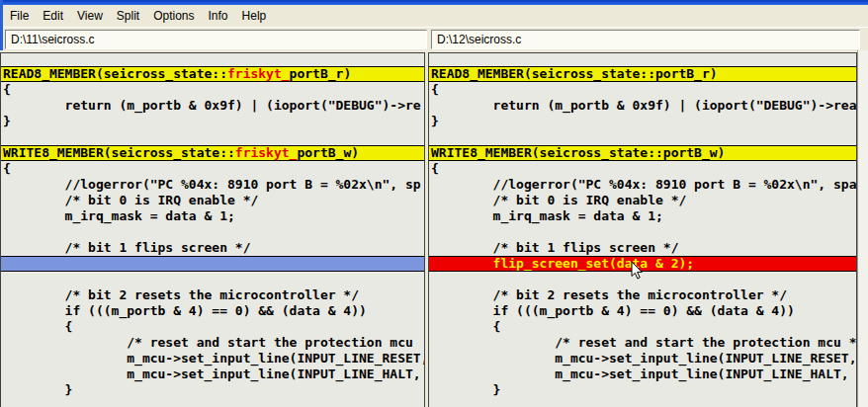 Image resolution: width=868 pixels, height=407 pixels. What do you see at coordinates (643, 264) in the screenshot?
I see `diff-changed-line: flip_screen_set(data & 2);` at bounding box center [643, 264].